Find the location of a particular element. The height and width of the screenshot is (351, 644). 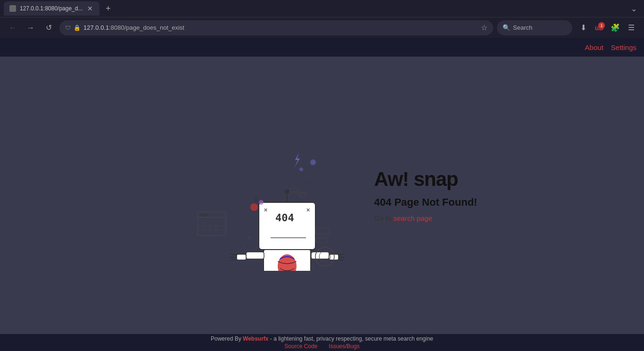

robot-svg: # * 00|0|! 404 ✕ ✕ is located at coordinates (256, 195).